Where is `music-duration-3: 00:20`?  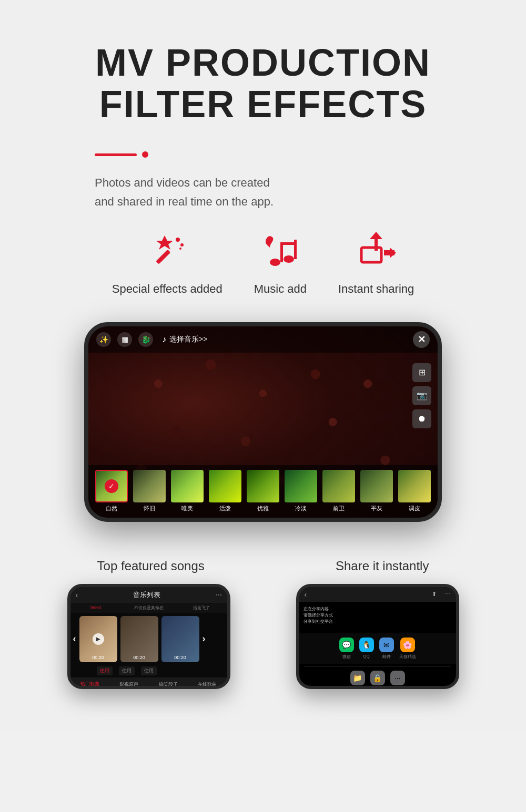 music-duration-3: 00:20 is located at coordinates (180, 657).